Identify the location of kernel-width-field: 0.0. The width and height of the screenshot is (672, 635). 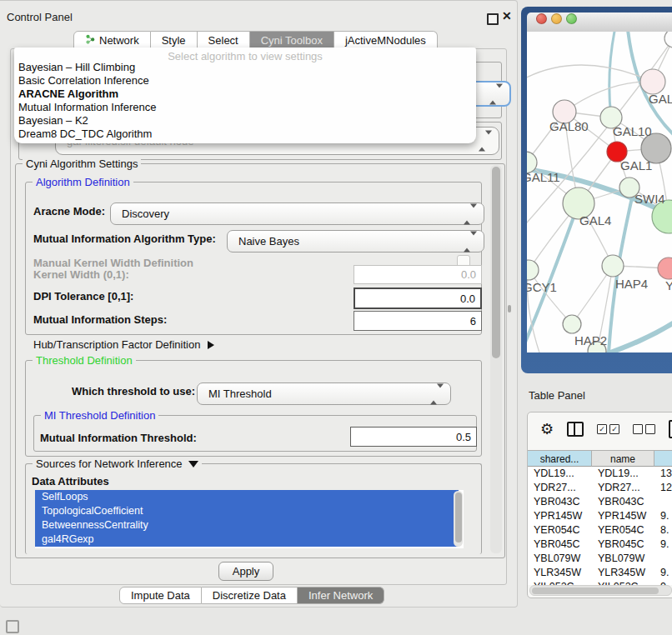
(418, 275).